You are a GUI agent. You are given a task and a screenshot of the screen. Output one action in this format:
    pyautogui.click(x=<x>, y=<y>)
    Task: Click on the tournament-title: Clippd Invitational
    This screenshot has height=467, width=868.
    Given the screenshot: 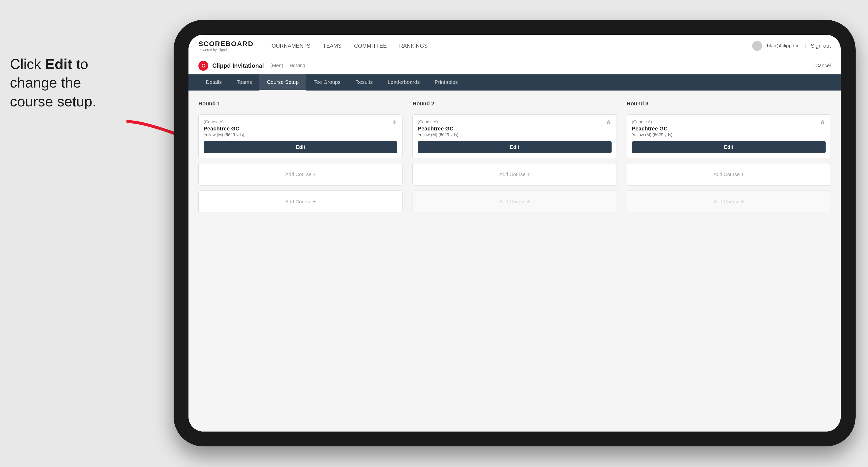 What is the action you would take?
    pyautogui.click(x=238, y=66)
    